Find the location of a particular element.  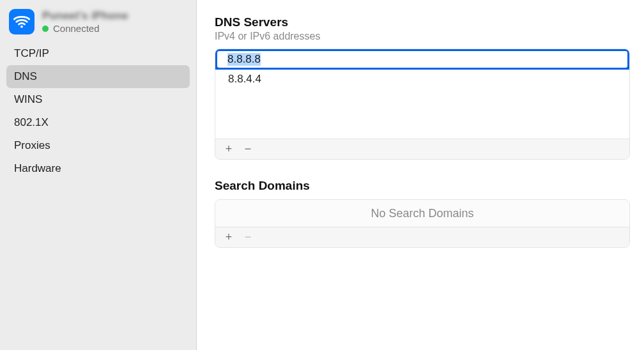

network-name: Puneet's iPhone is located at coordinates (86, 16).